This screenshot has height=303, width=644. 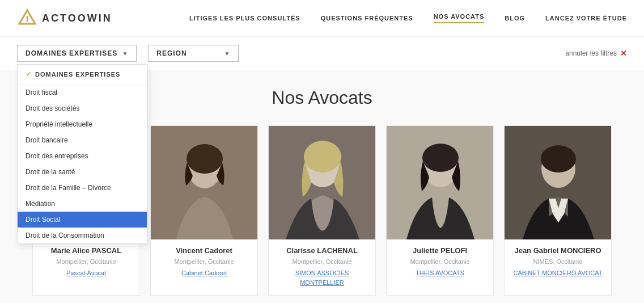 What do you see at coordinates (82, 108) in the screenshot?
I see `dropdown-item-1: Droit des sociétés` at bounding box center [82, 108].